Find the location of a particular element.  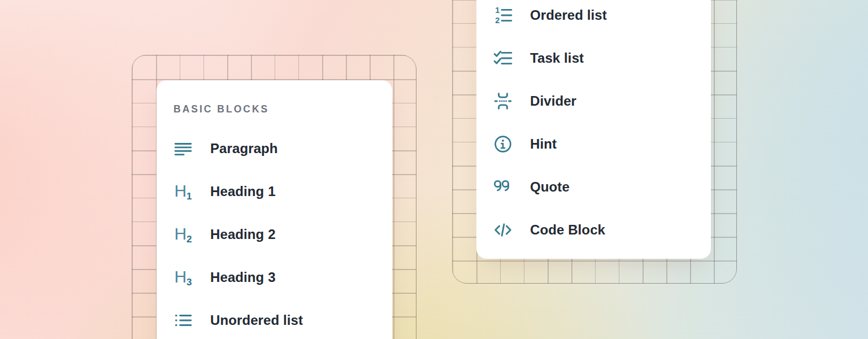

heading-2-icon: H2 is located at coordinates (183, 234).